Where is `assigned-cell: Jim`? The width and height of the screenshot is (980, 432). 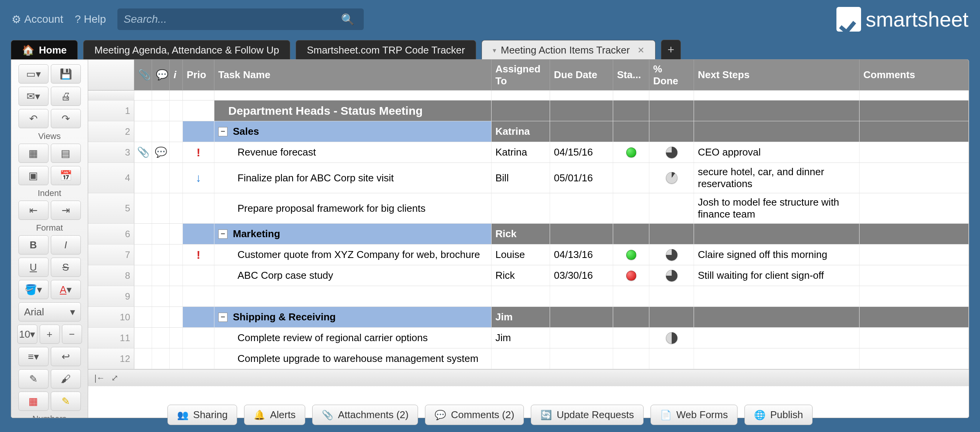 assigned-cell: Jim is located at coordinates (521, 317).